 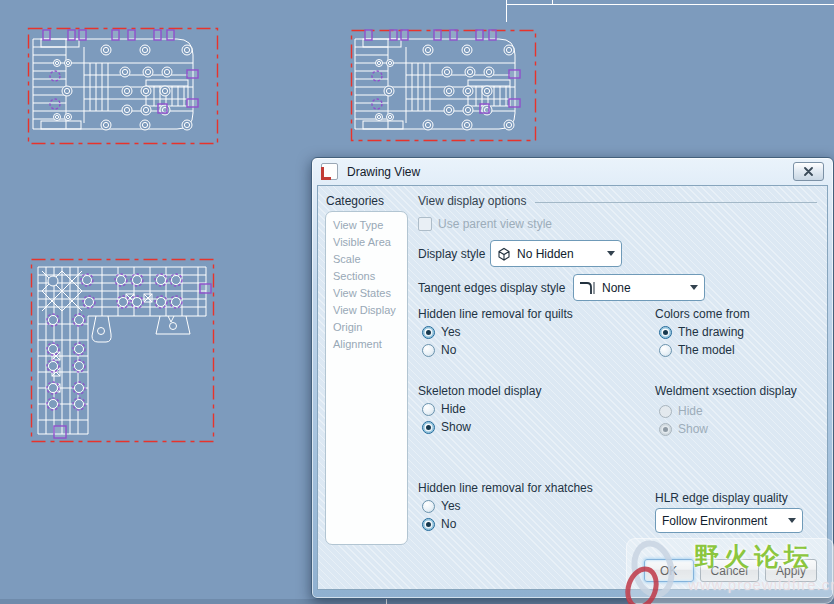 What do you see at coordinates (428, 350) in the screenshot?
I see `radio-quilts-no` at bounding box center [428, 350].